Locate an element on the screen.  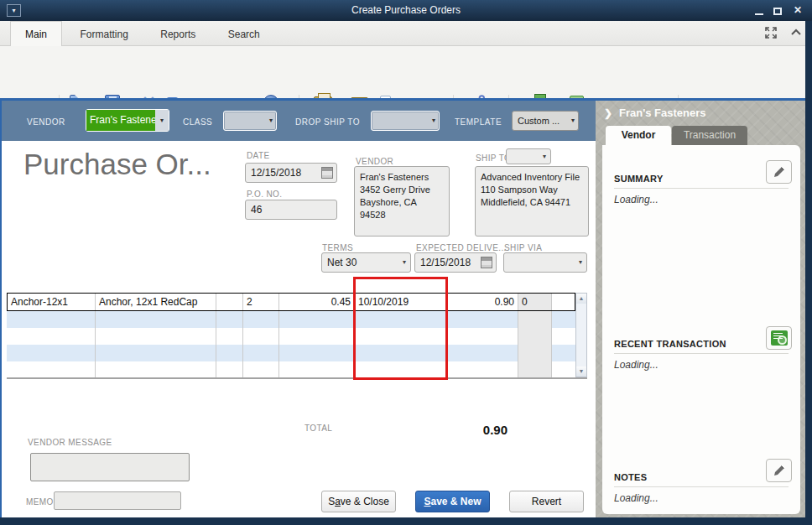
drop-ship-to-select: ▾ is located at coordinates (405, 121).